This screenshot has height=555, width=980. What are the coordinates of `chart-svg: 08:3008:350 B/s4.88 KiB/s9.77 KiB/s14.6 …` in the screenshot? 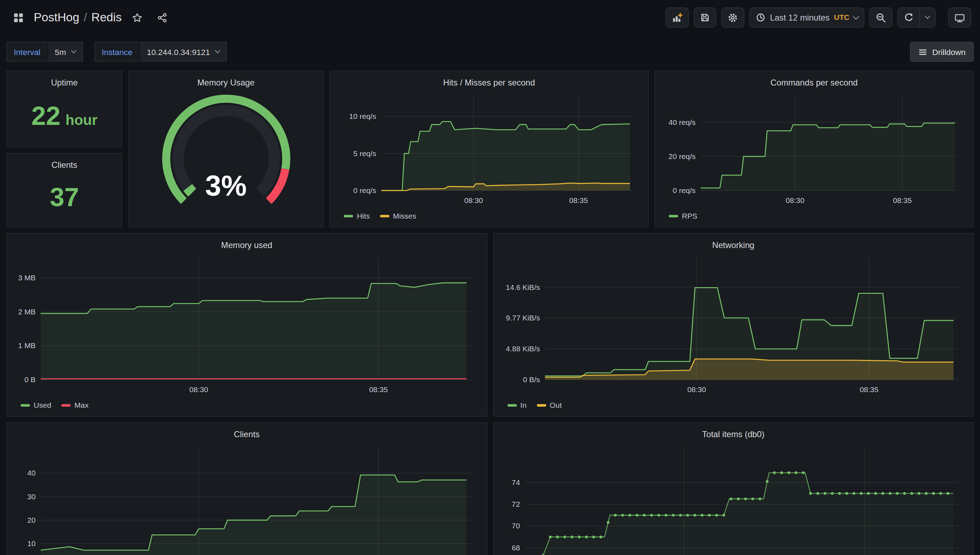 It's located at (734, 324).